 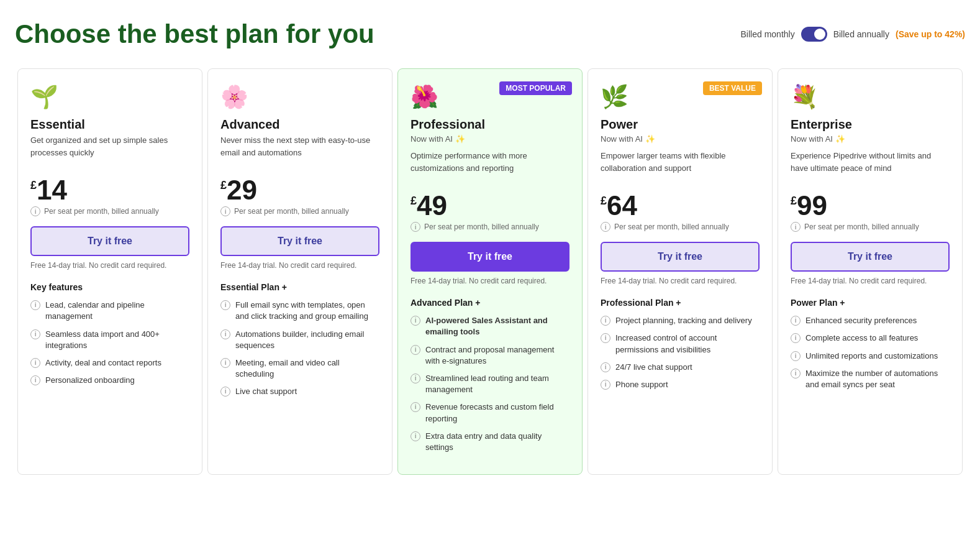 I want to click on price-amount: 64, so click(x=622, y=206).